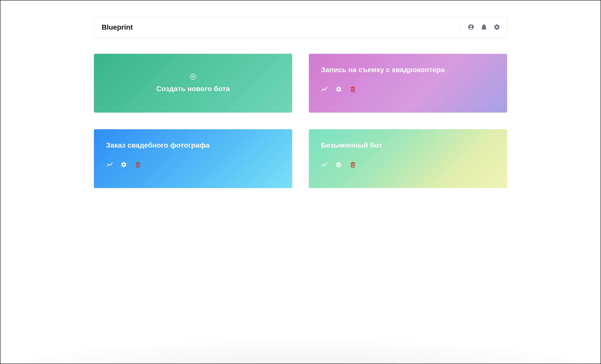 The height and width of the screenshot is (364, 601). I want to click on app-title: Blueprint, so click(117, 27).